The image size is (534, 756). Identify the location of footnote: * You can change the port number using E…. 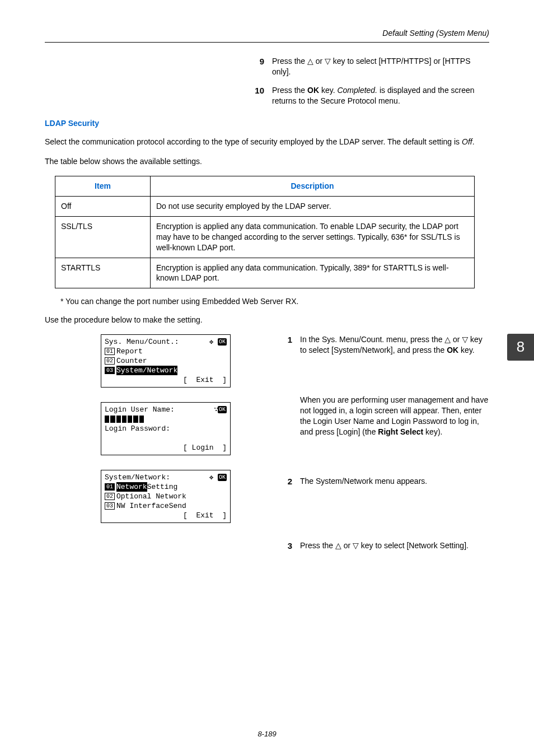
(275, 301).